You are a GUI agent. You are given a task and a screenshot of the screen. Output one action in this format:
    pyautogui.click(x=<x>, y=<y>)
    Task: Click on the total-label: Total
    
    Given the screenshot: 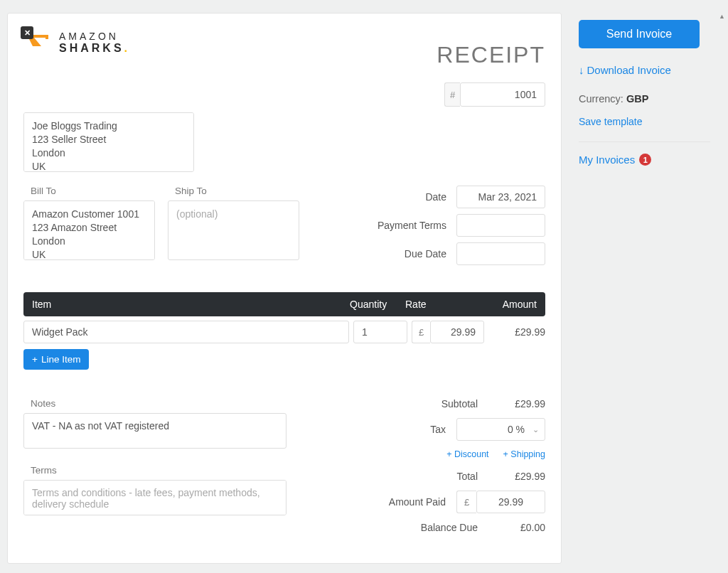 What is the action you would take?
    pyautogui.click(x=405, y=476)
    